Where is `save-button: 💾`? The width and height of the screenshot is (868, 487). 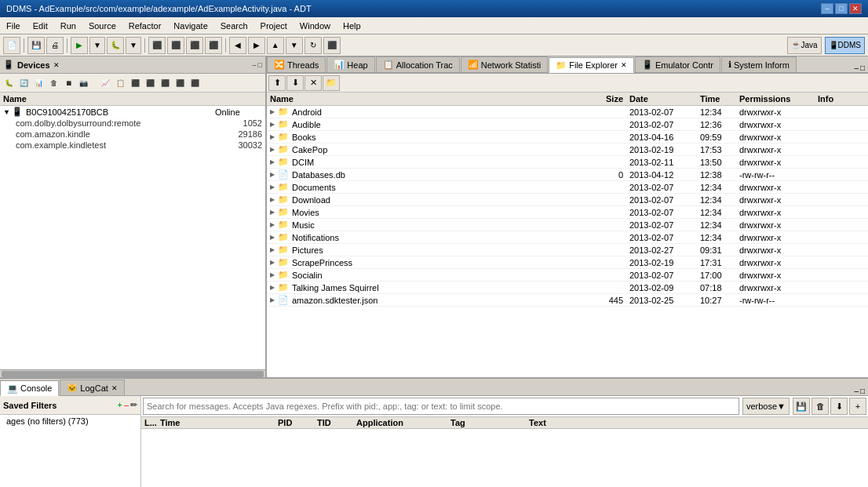
save-button: 💾 is located at coordinates (36, 45).